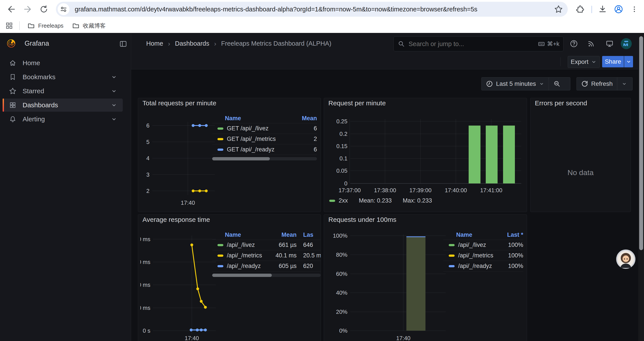 The height and width of the screenshot is (341, 644). Describe the element at coordinates (344, 158) in the screenshot. I see `svg-text: 0.1` at that location.